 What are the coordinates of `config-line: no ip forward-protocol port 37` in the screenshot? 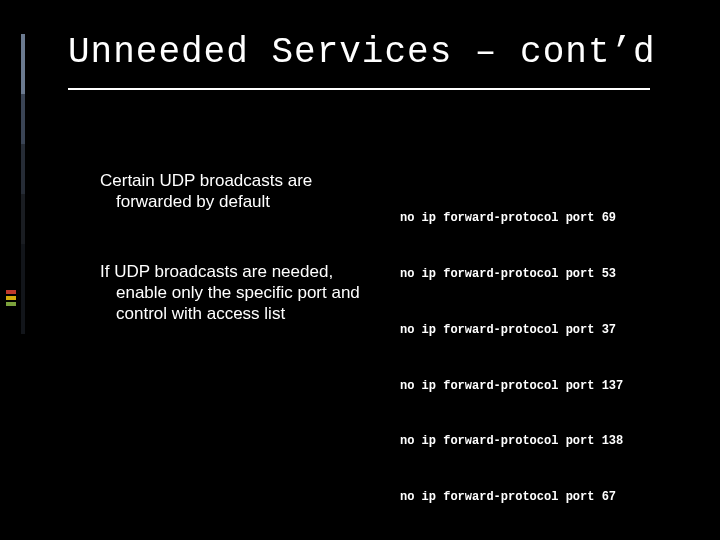 It's located at (512, 330).